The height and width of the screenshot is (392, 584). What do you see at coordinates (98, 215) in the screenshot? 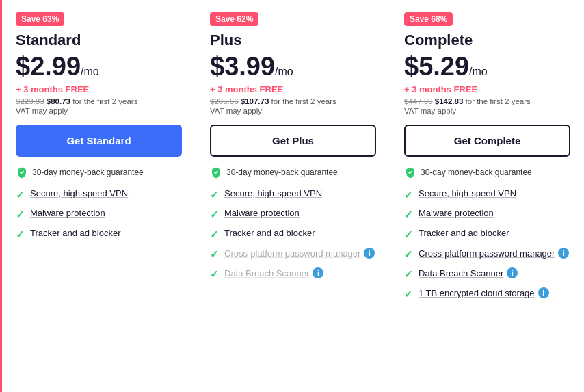
I see `features-list-standard: ✓Secure, high-speed VPN✓Malware protecti…` at bounding box center [98, 215].